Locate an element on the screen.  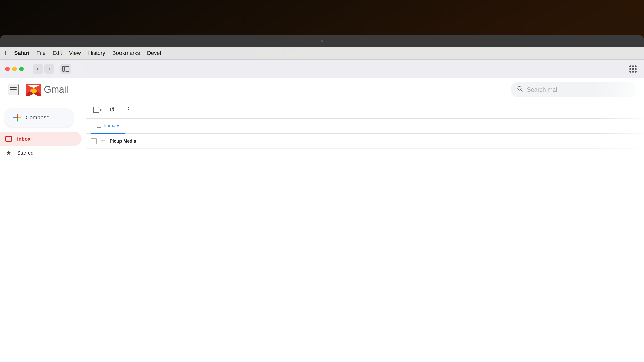
browser-chrome: ‹ › is located at coordinates (322, 69).